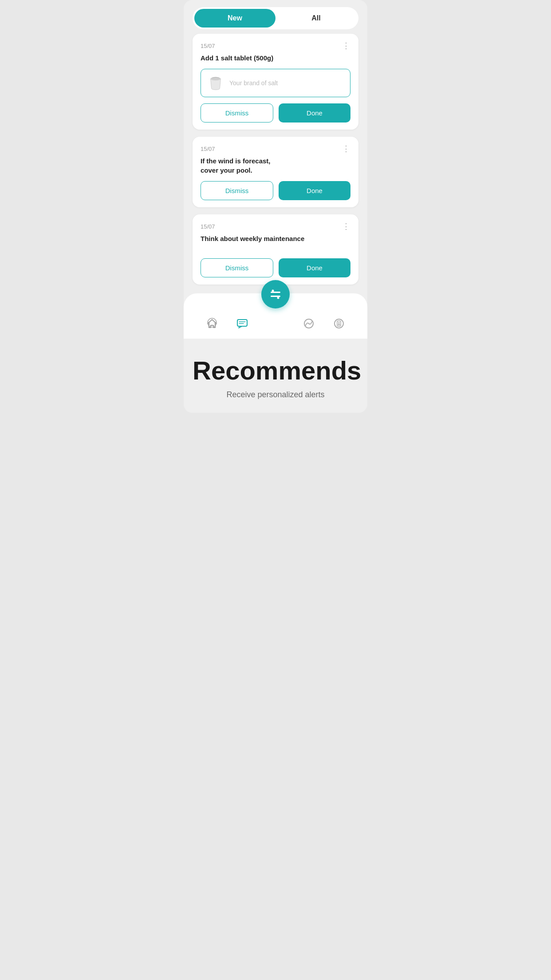 This screenshot has width=551, height=980. I want to click on done-button-3: Done, so click(315, 268).